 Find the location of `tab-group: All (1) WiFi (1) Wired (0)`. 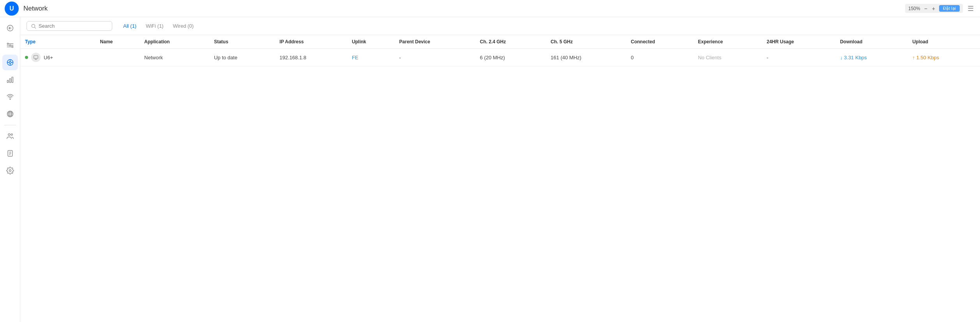

tab-group: All (1) WiFi (1) Wired (0) is located at coordinates (158, 26).